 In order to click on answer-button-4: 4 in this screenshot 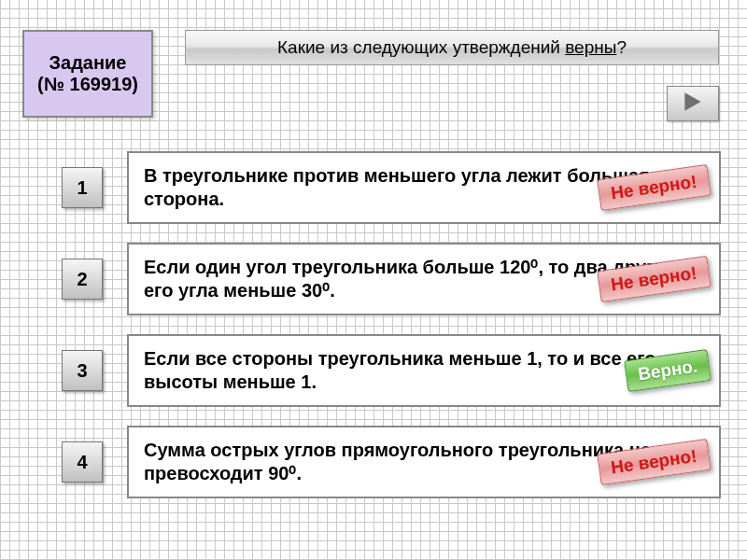, I will do `click(82, 462)`.